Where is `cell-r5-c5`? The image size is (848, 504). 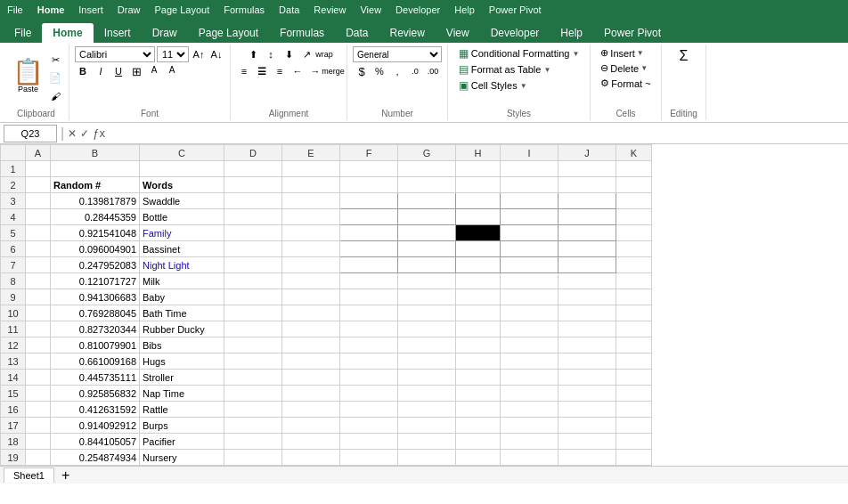 cell-r5-c5 is located at coordinates (369, 233).